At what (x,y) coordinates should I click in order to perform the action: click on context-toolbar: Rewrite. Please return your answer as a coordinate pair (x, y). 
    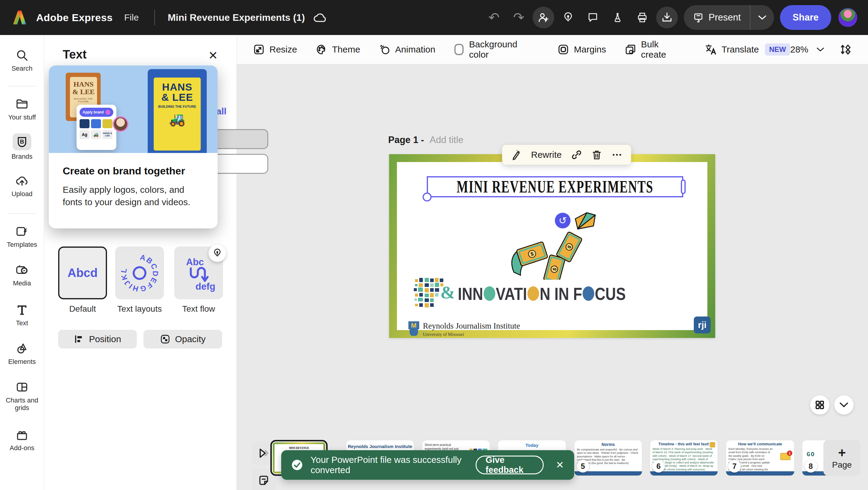
    Looking at the image, I should click on (567, 155).